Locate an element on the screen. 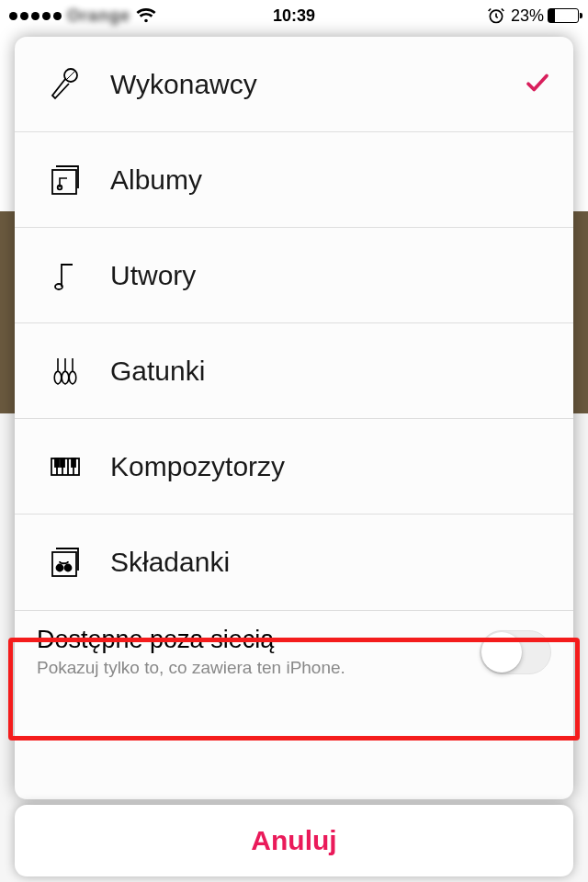  checkmark-icon is located at coordinates (537, 85).